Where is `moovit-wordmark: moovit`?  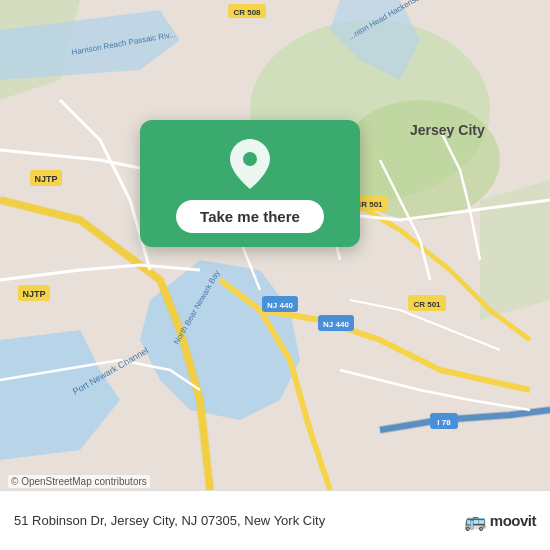
moovit-wordmark: moovit is located at coordinates (513, 520).